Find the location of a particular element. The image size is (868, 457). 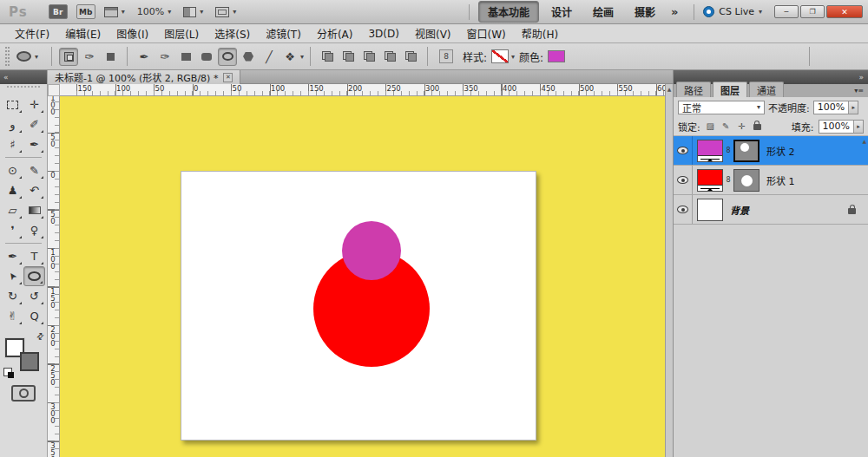

document-tab: 未标题-1 @ 100% (形状 2, RGB/8) * ✕ is located at coordinates (144, 77).